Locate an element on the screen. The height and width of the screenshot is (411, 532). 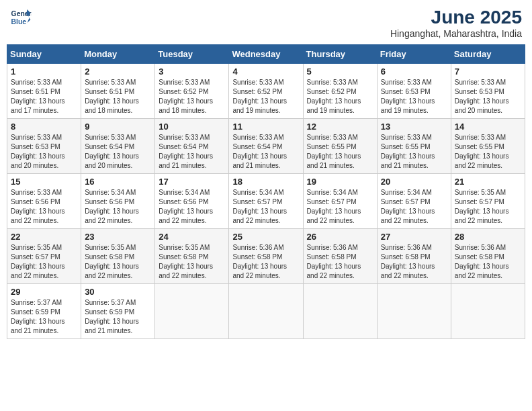
svg-text: Blue is located at coordinates (19, 21).